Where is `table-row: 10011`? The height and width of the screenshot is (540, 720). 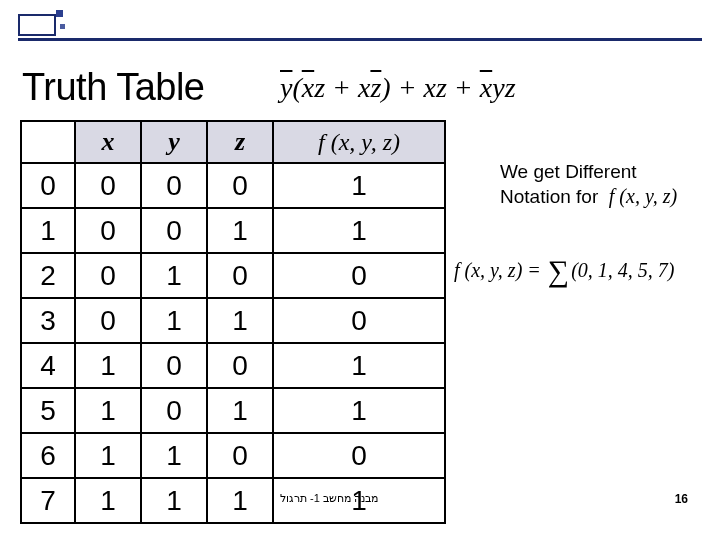 table-row: 10011 is located at coordinates (234, 232).